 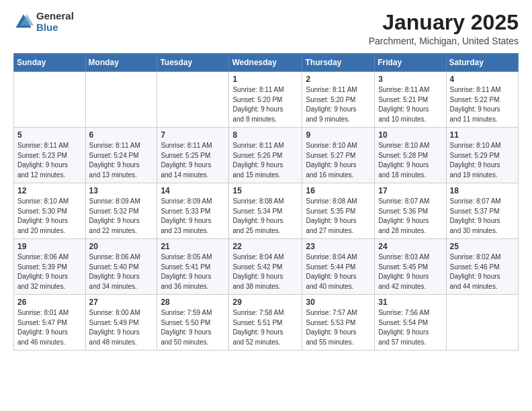 What do you see at coordinates (122, 216) in the screenshot?
I see `day-info: Sunrise: 8:09 AM Sunset: 5:32 PM Dayligh…` at bounding box center [122, 216].